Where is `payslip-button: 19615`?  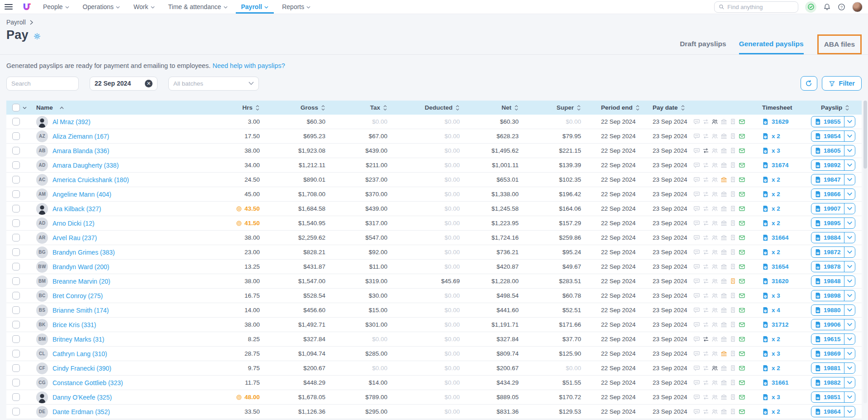
payslip-button: 19615 is located at coordinates (833, 339).